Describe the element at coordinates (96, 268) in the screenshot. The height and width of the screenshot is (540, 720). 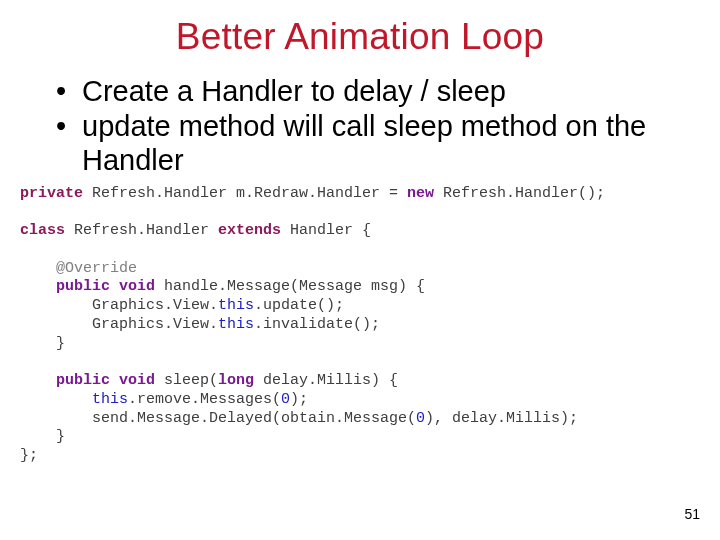
I see `annotation-override: @Override` at that location.